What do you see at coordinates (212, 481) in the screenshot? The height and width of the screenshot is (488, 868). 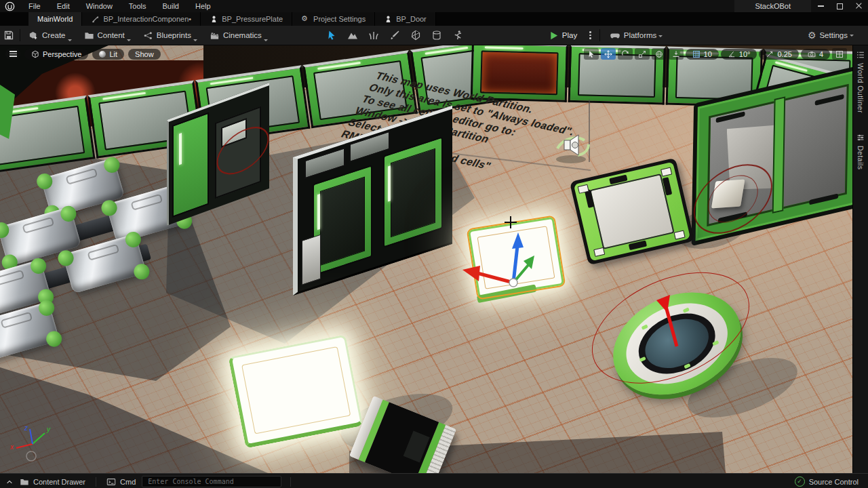 I see `console-command-input` at bounding box center [212, 481].